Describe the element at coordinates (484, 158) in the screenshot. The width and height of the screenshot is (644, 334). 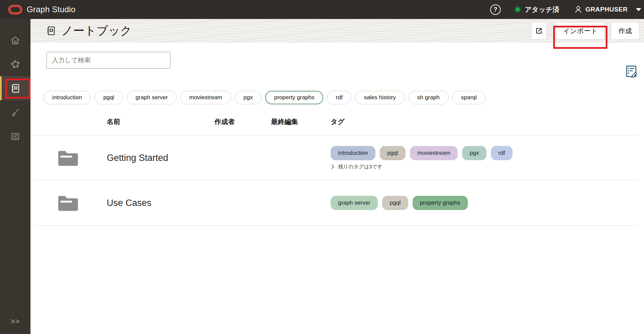
I see `row-tags-cell: introductionpgqlmoviestreampgxrdf 残りのタグは…` at that location.